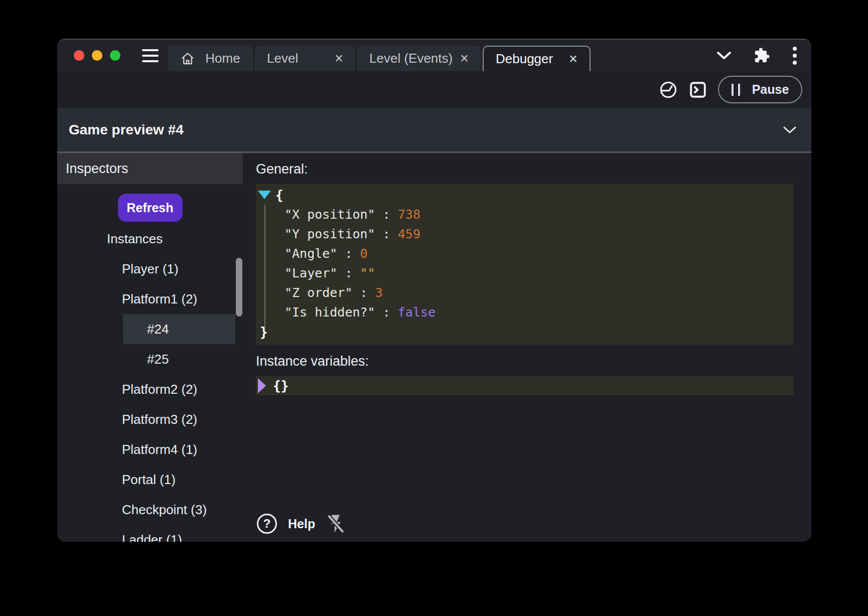  What do you see at coordinates (736, 90) in the screenshot?
I see `pause-icon` at bounding box center [736, 90].